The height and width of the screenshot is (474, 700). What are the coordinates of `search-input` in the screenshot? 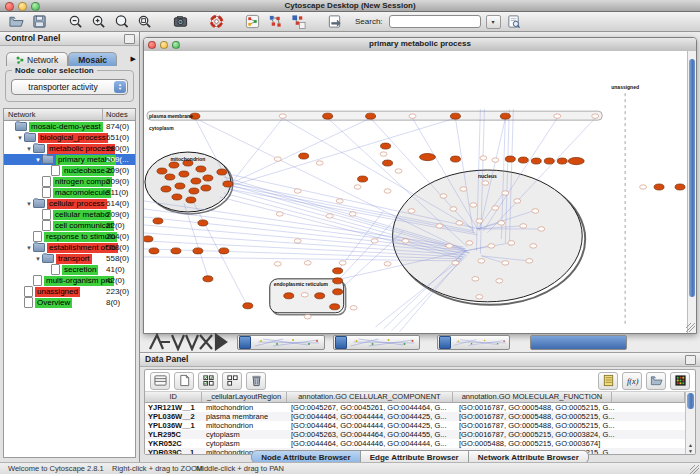 It's located at (435, 22).